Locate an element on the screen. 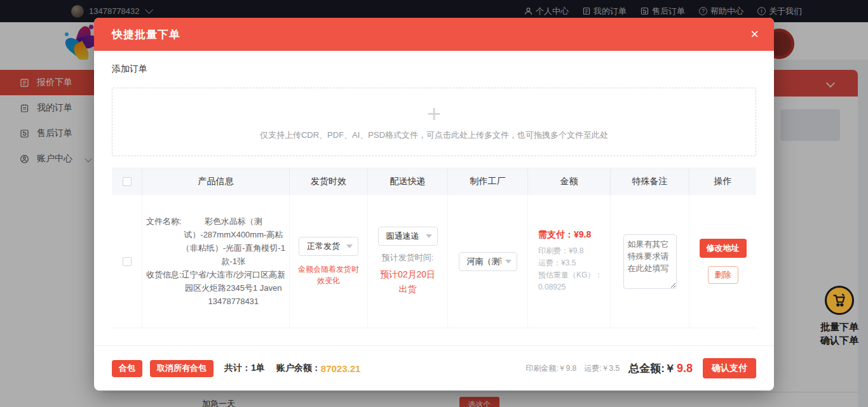 The height and width of the screenshot is (407, 868). confirm-pay-button: 确认支付 is located at coordinates (729, 368).